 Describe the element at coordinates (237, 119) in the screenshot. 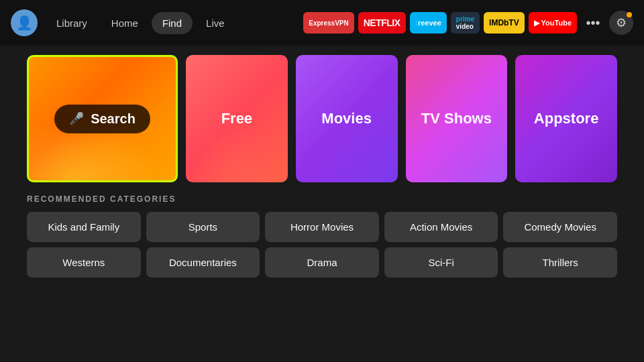

I see `tile-free: Free` at that location.